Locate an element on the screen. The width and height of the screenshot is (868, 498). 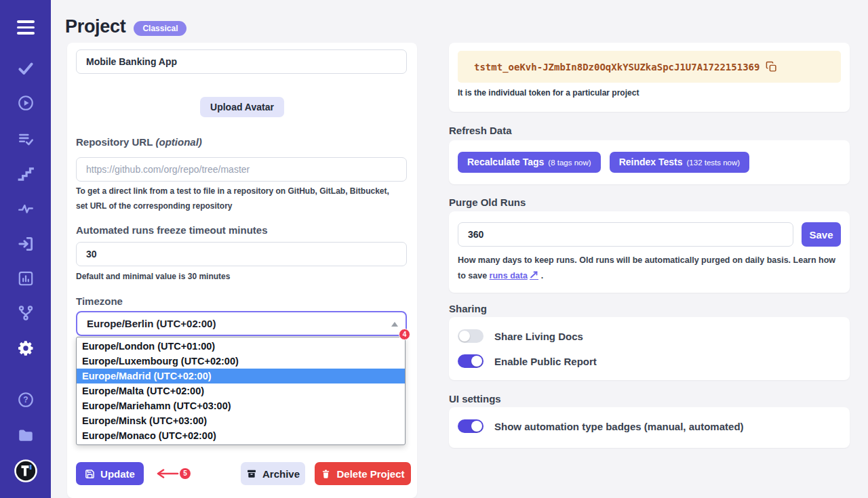
enable-public-report-toggle is located at coordinates (471, 361).